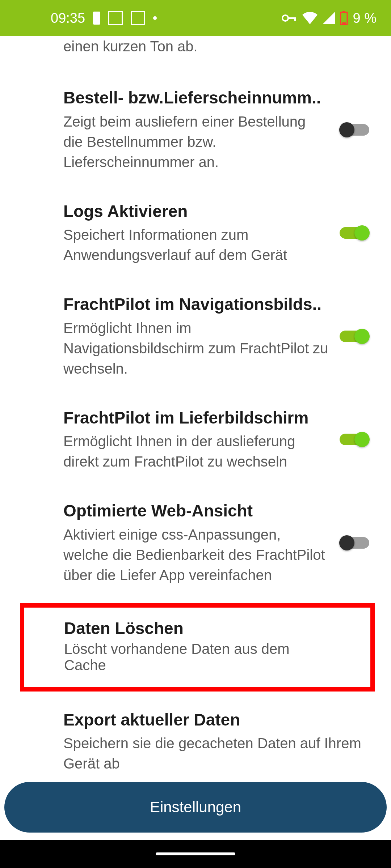 This screenshot has height=868, width=391. I want to click on setting-clear-data: Daten Löschen Löscht vorhandene Daten au…, so click(199, 646).